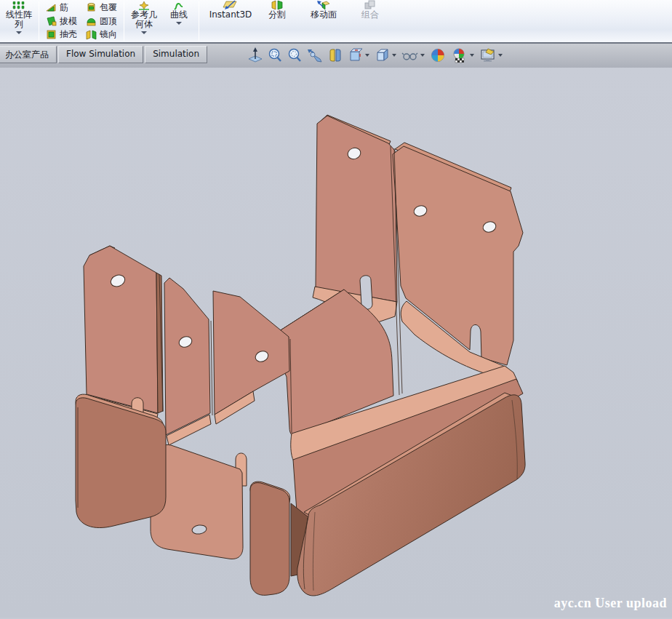 Image resolution: width=672 pixels, height=619 pixels. What do you see at coordinates (102, 22) in the screenshot?
I see `dome-button: 圆顶` at bounding box center [102, 22].